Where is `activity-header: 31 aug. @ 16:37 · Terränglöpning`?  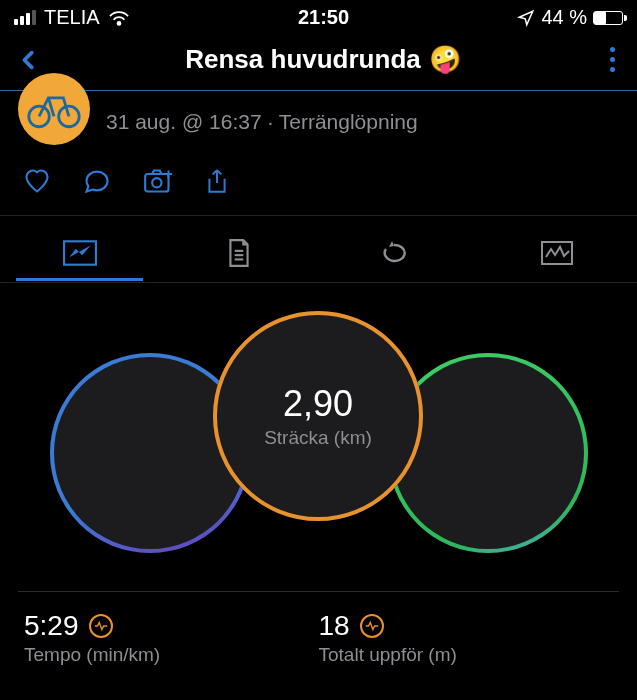 activity-header: 31 aug. @ 16:37 · Terränglöpning is located at coordinates (318, 127).